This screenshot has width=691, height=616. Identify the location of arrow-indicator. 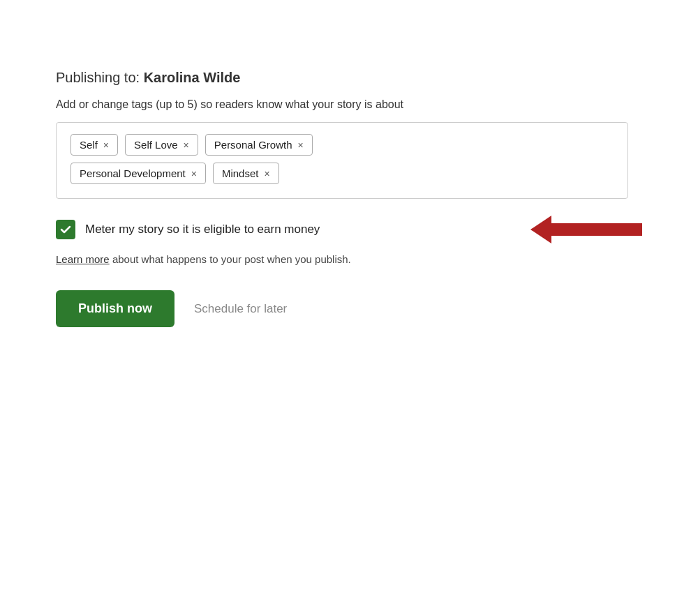
(586, 230).